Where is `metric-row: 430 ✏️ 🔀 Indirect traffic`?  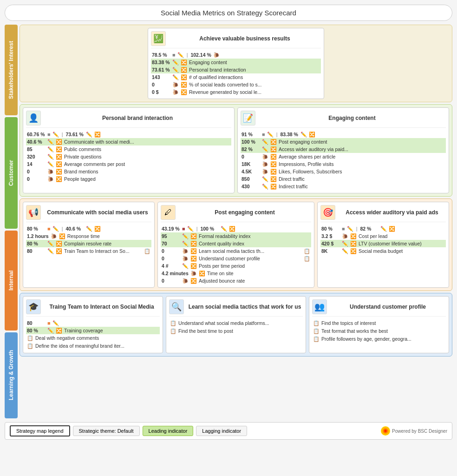
metric-row: 430 ✏️ 🔀 Indirect traffic is located at coordinates (343, 186).